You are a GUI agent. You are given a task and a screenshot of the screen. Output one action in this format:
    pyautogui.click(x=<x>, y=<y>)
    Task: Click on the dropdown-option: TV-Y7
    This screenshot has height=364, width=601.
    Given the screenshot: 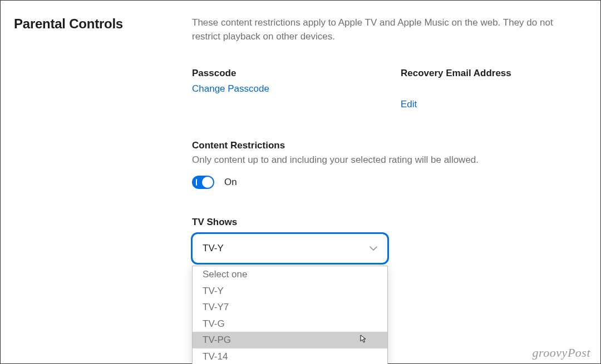 What is the action you would take?
    pyautogui.click(x=290, y=307)
    